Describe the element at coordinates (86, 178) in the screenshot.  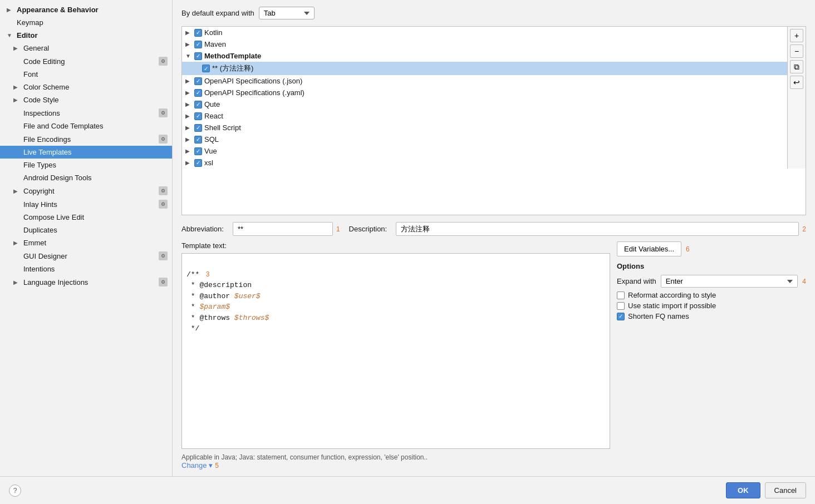
I see `sidebar-item-android-design: Android Design Tools` at that location.